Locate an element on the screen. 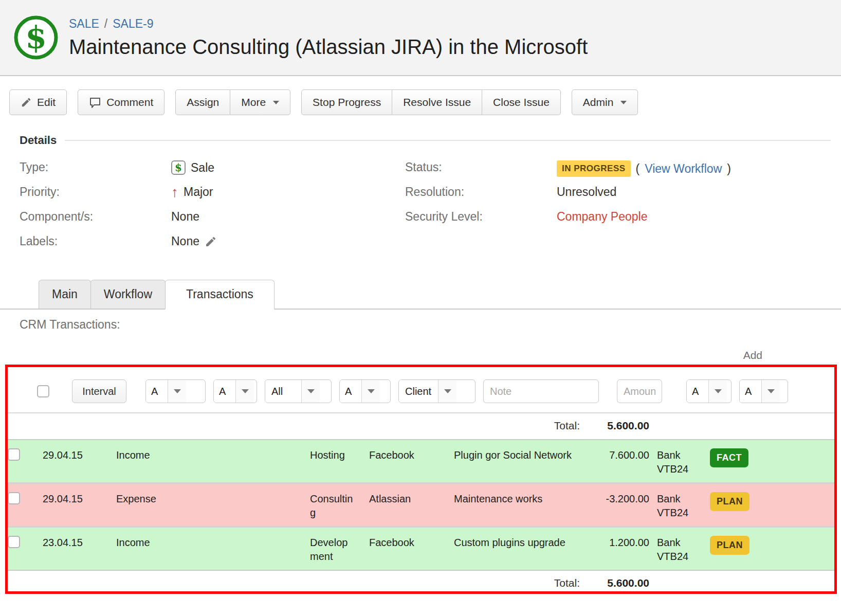 The width and height of the screenshot is (841, 616). more-dropdown-button: More is located at coordinates (260, 102).